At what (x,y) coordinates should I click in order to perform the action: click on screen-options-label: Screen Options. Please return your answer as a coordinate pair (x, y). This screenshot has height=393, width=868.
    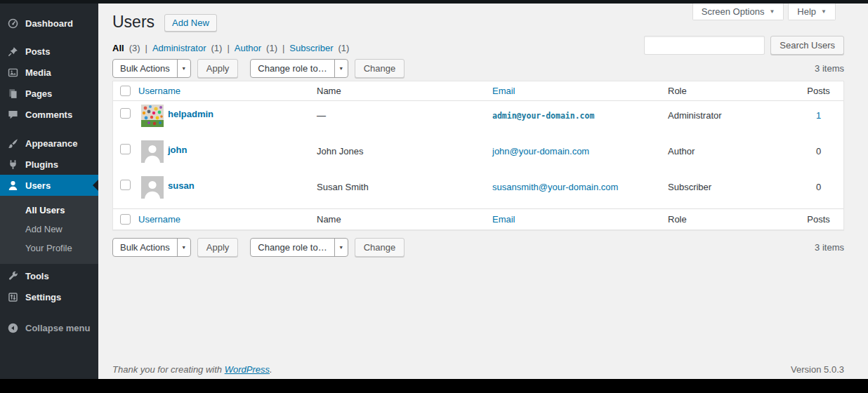
    Looking at the image, I should click on (733, 11).